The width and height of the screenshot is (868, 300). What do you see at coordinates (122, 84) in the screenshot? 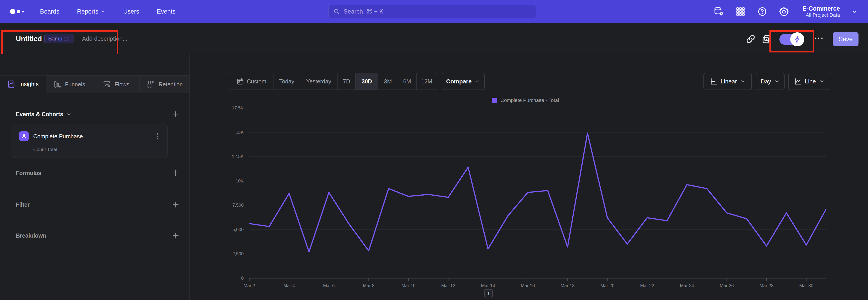
I see `tab-label: Flows` at bounding box center [122, 84].